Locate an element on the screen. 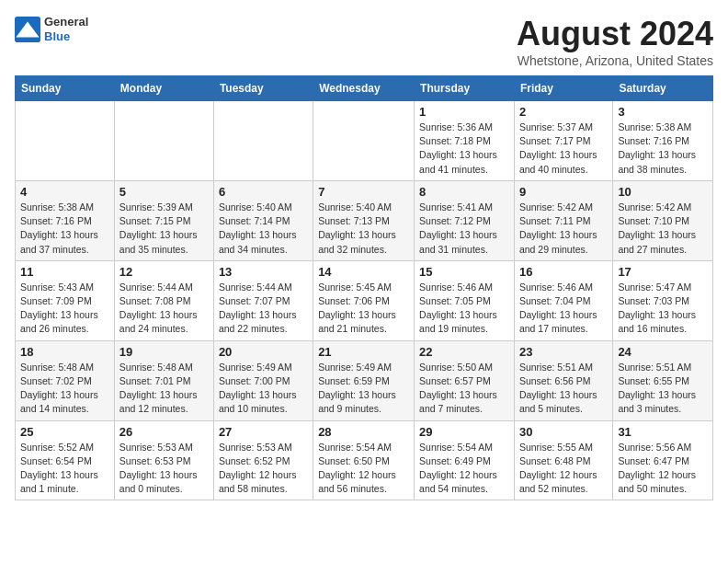 This screenshot has width=728, height=563. day-number: 1 is located at coordinates (464, 112).